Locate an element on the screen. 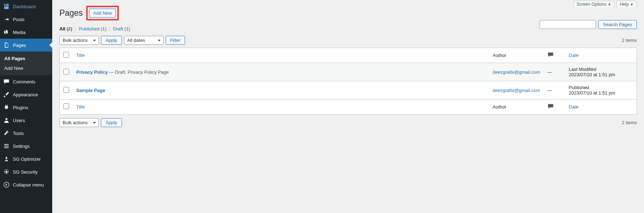 The width and height of the screenshot is (644, 213). plugin-icon is located at coordinates (6, 107).